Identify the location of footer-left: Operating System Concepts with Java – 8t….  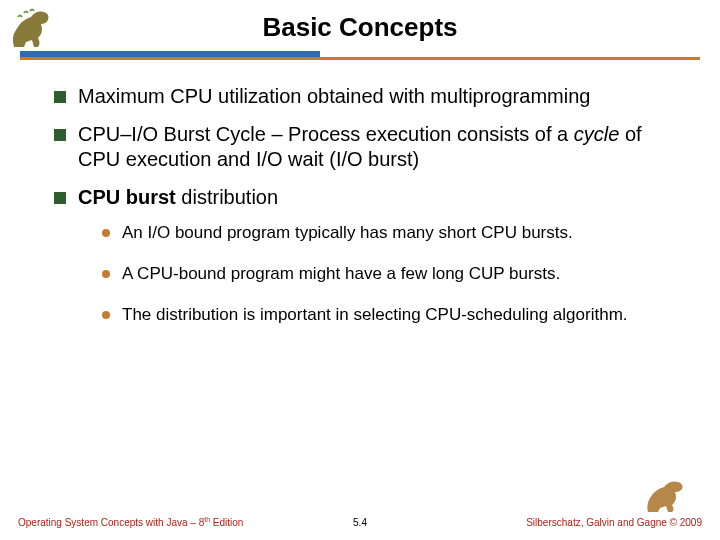
(130, 522).